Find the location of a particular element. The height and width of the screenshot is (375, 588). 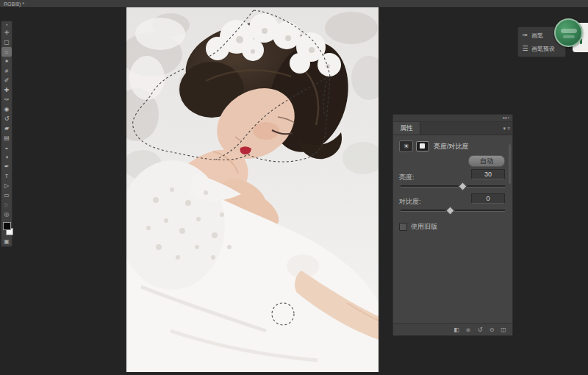

history-brush-tool: ↺ is located at coordinates (7, 119).